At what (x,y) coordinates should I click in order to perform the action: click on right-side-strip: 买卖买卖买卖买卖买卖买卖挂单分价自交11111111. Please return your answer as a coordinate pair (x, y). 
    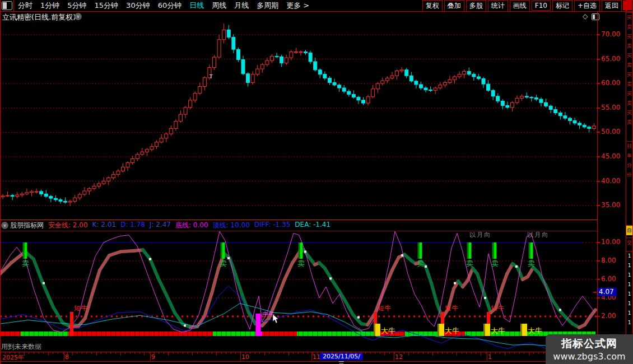
    Looking at the image, I should click on (630, 182).